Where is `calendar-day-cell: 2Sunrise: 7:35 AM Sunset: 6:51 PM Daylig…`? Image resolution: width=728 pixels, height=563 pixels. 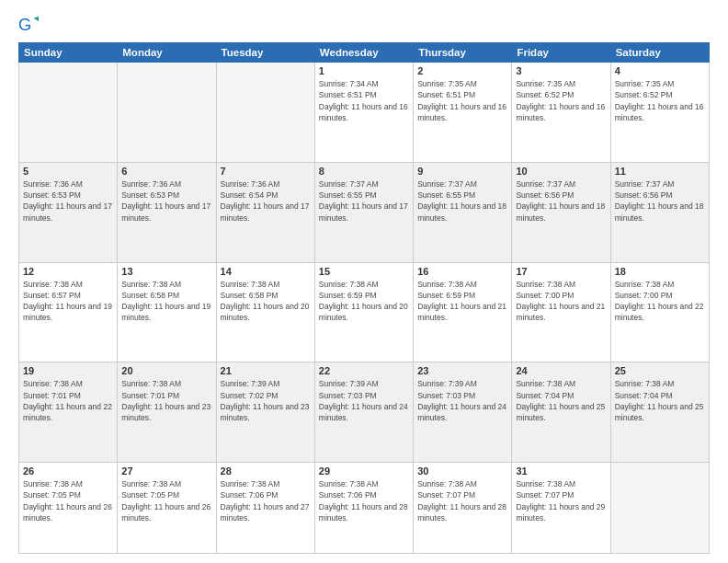 calendar-day-cell: 2Sunrise: 7:35 AM Sunset: 6:51 PM Daylig… is located at coordinates (463, 112).